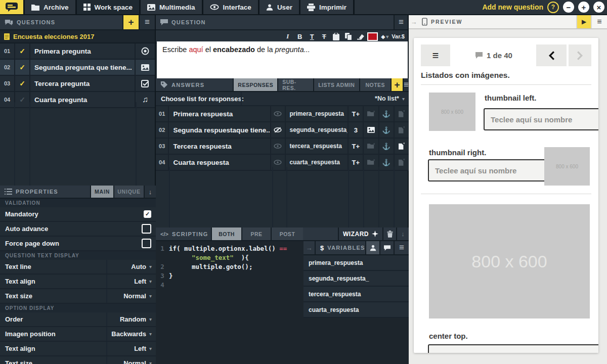  What do you see at coordinates (280, 7) in the screenshot?
I see `menu-item-user: User` at bounding box center [280, 7].